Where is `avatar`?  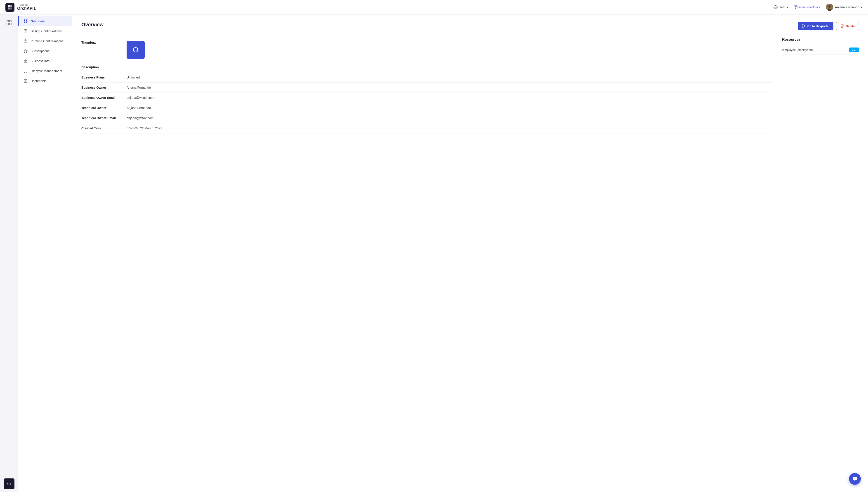 avatar is located at coordinates (830, 7).